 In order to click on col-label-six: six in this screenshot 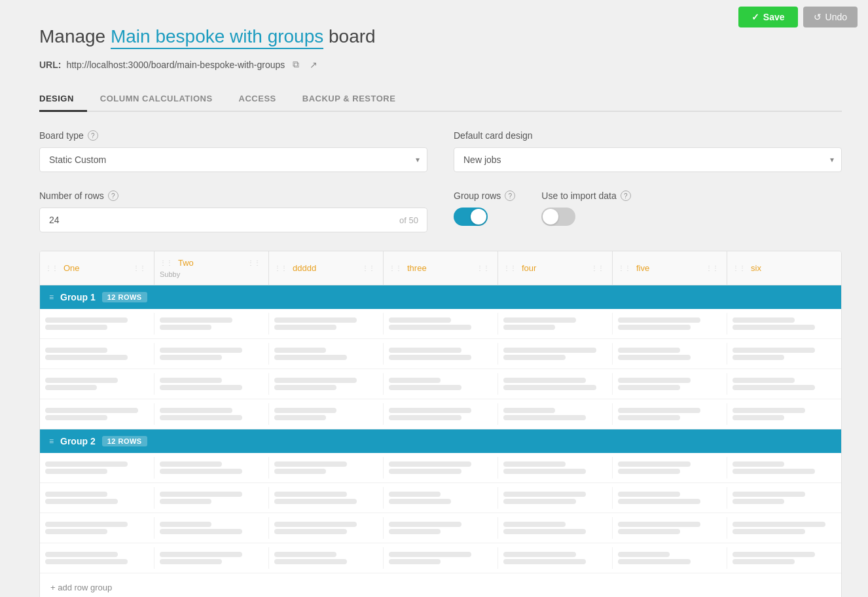, I will do `click(756, 268)`.